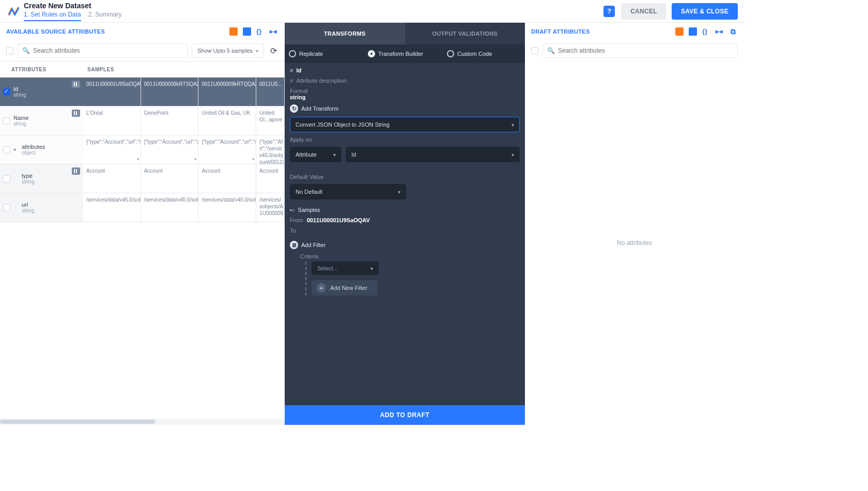 The height and width of the screenshot is (491, 868). Describe the element at coordinates (338, 220) in the screenshot. I see `sample-from-value: 0011U00001U9SaOQAV` at that location.